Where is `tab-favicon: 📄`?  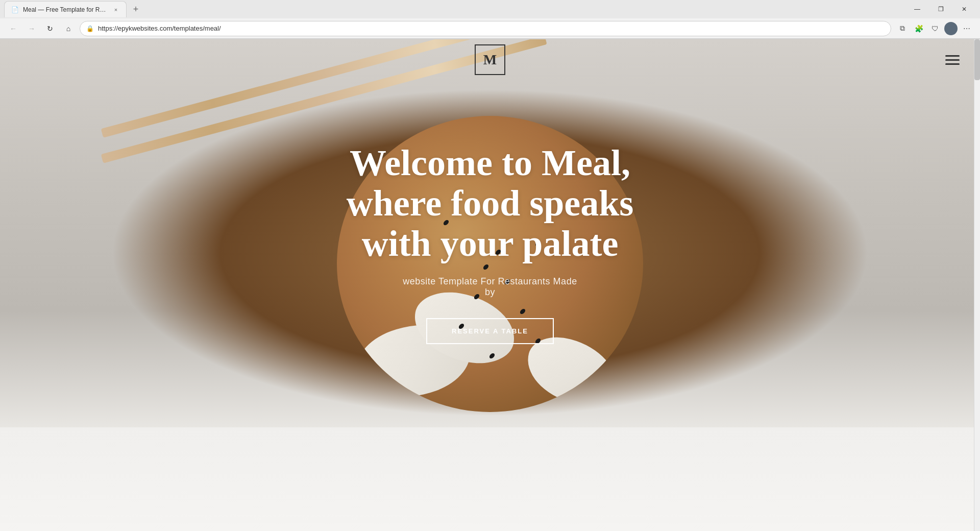
tab-favicon: 📄 is located at coordinates (15, 10).